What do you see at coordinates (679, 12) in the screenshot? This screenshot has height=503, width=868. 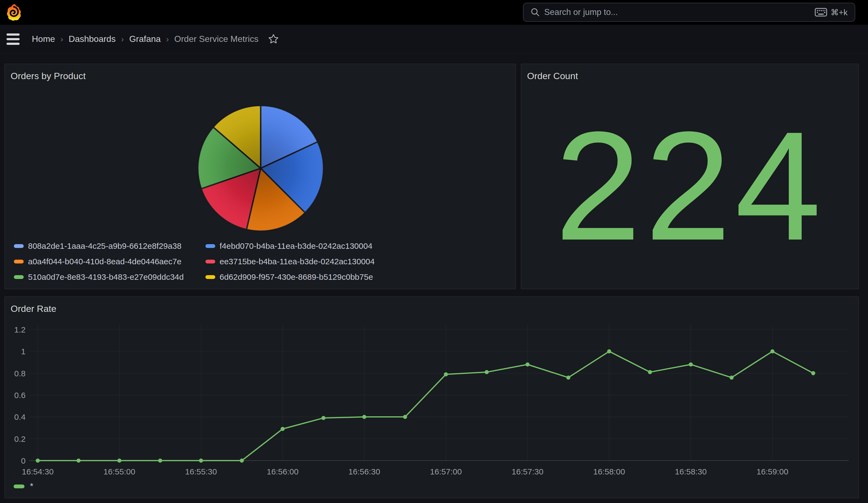 I see `search-placeholder: Search or jump to...` at bounding box center [679, 12].